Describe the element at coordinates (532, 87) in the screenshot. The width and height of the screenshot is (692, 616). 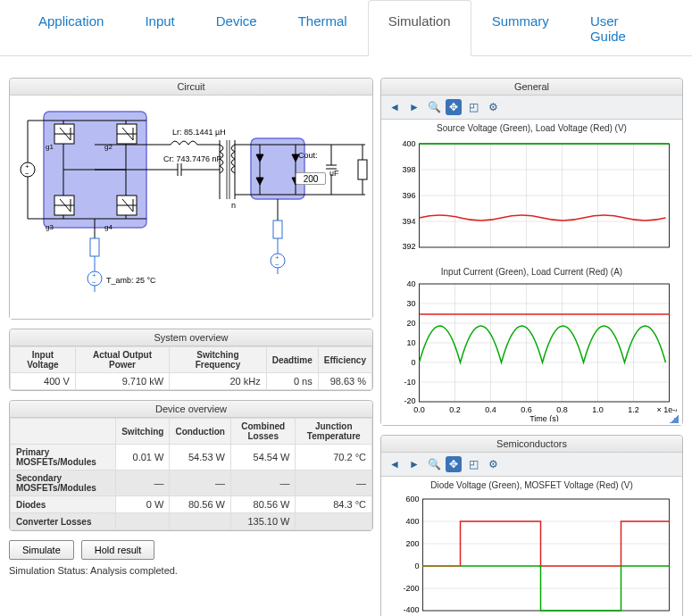
I see `general-panel-title: General` at that location.